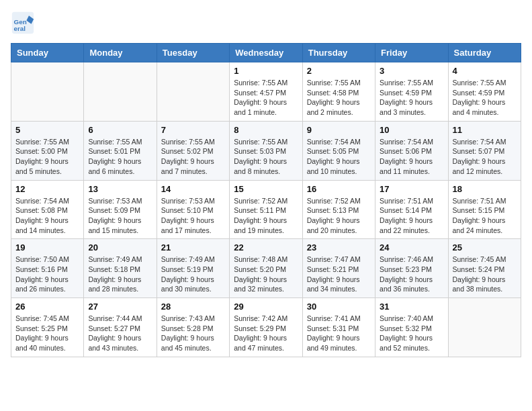  Describe the element at coordinates (484, 269) in the screenshot. I see `day-cell: 25Sunrise: 7:45 AM Sunset: 5:24 PM Dayli…` at that location.